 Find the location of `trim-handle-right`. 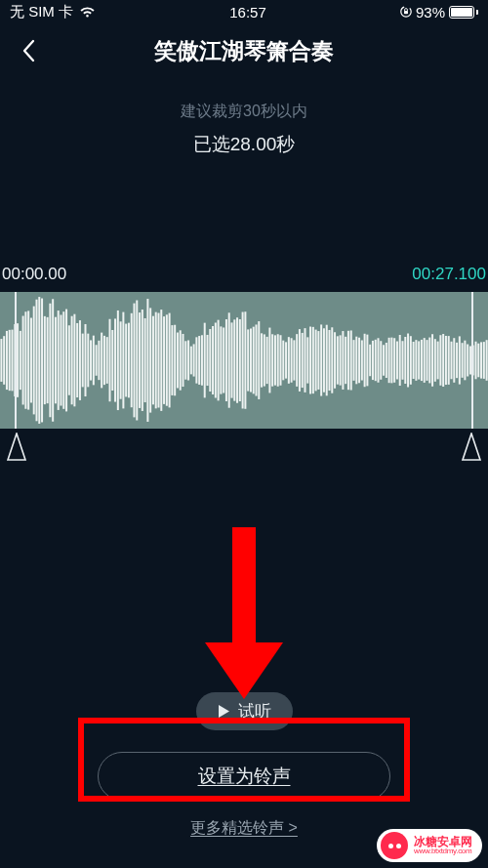

trim-handle-right is located at coordinates (471, 450).